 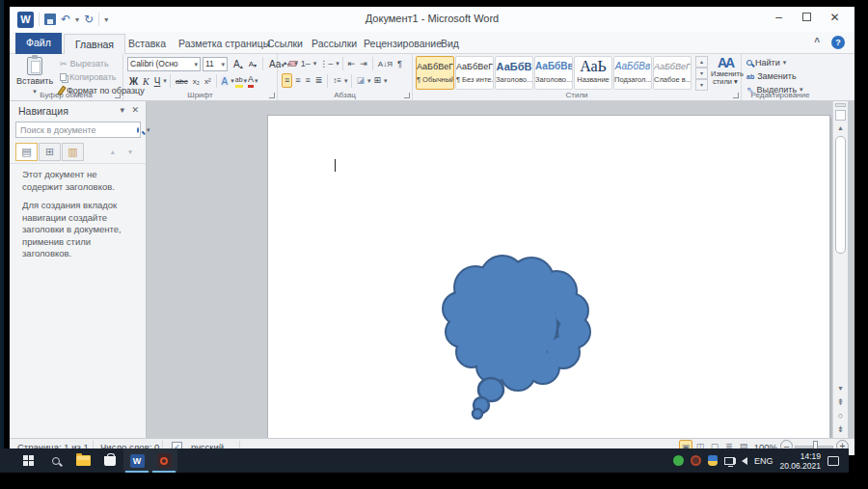 I want to click on recorder-icon, so click(x=164, y=461).